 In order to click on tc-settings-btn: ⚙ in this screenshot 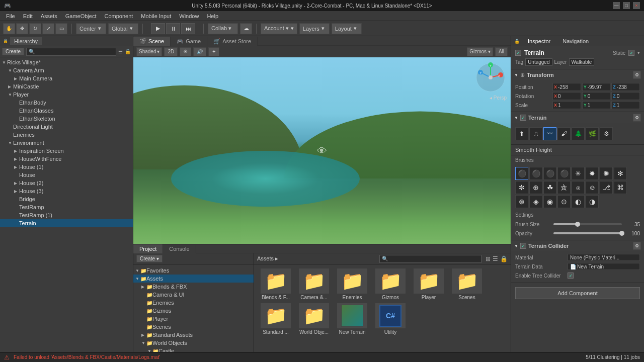, I will do `click(637, 246)`.